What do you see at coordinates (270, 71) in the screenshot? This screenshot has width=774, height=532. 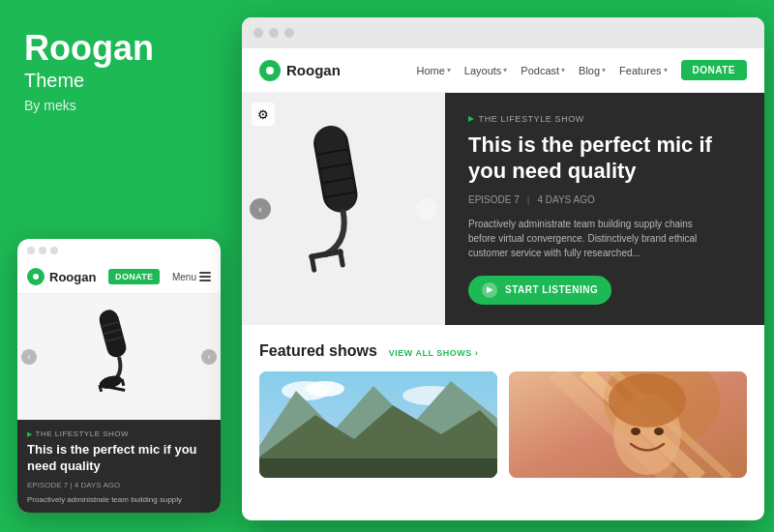 I see `site-logo-icon` at bounding box center [270, 71].